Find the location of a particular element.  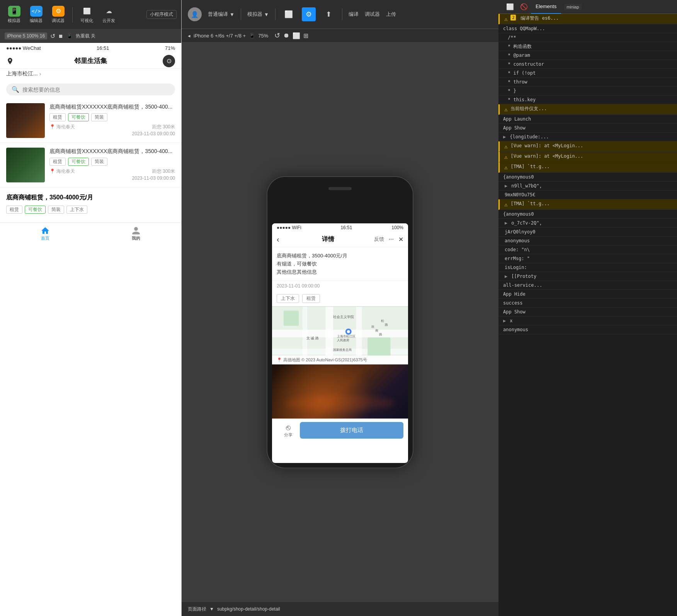

device-screen: ●●●●● WiFi 16:51 100% ‹ 详情 反馈 ··· ✕ 底商 is located at coordinates (340, 343).